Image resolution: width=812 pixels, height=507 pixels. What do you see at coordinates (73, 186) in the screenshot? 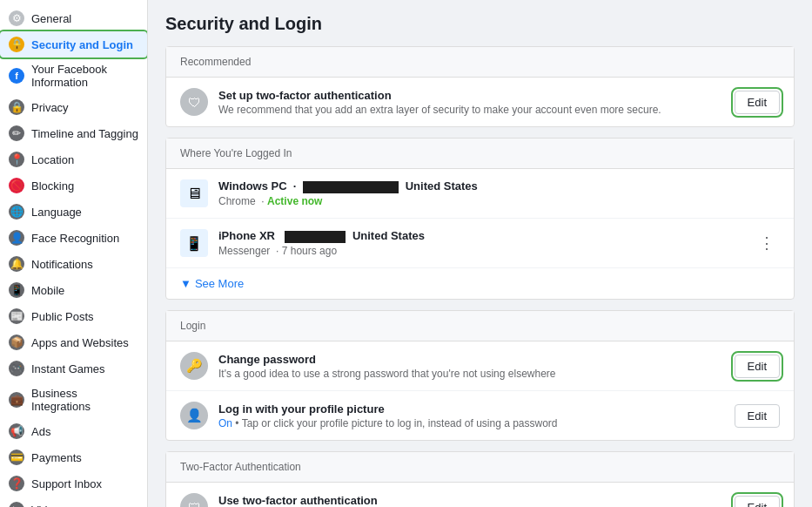
I see `sidebar-item-blocking: 🚫Blocking` at bounding box center [73, 186].